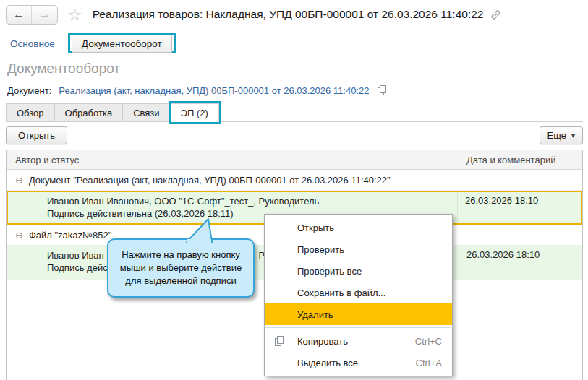 The height and width of the screenshot is (380, 588). What do you see at coordinates (29, 91) in the screenshot?
I see `document-label: Документ:` at bounding box center [29, 91].